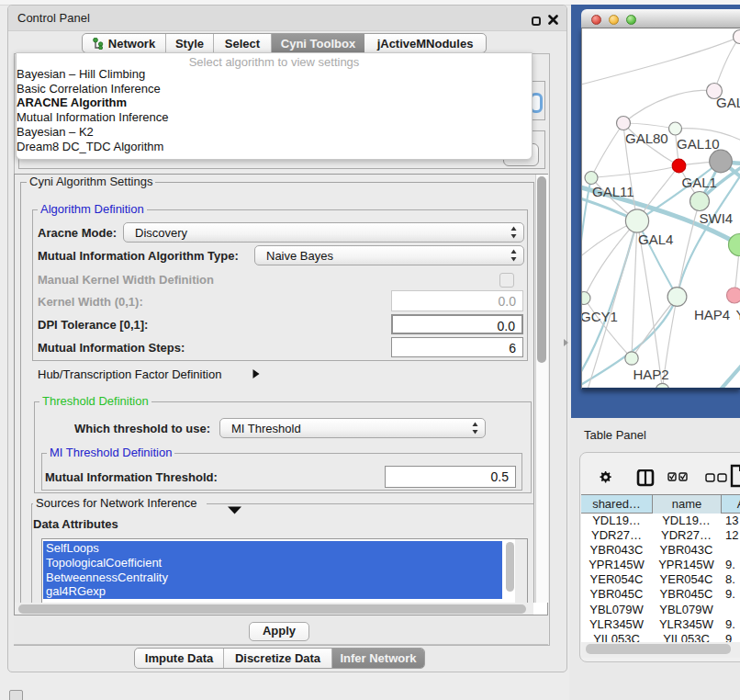  I want to click on svg-text: GAL80, so click(646, 138).